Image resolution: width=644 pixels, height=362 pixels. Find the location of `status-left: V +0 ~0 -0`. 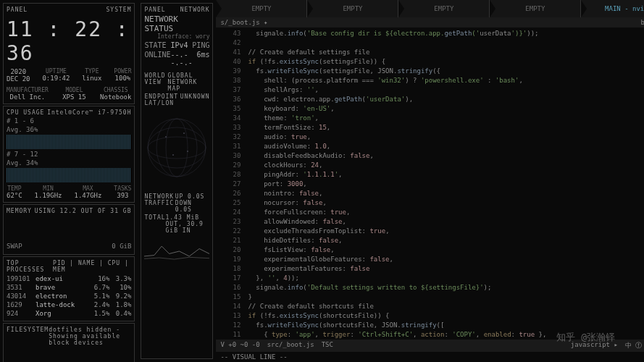

status-left: V +0 ~0 -0 is located at coordinates (240, 346).